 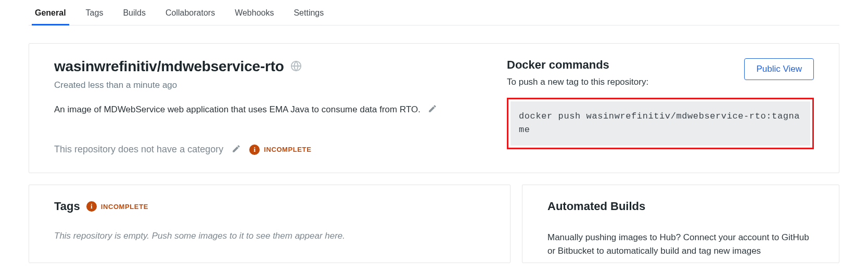 I want to click on push-hint: To push a new tag to this repository:, so click(x=578, y=82).